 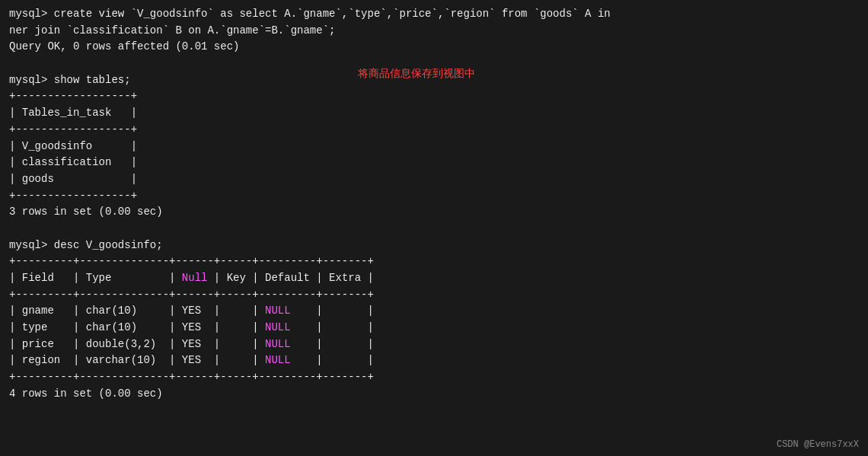 What do you see at coordinates (310, 14) in the screenshot?
I see `text-line-1: mysql> create view `V_goodsinfo` as sele…` at bounding box center [310, 14].